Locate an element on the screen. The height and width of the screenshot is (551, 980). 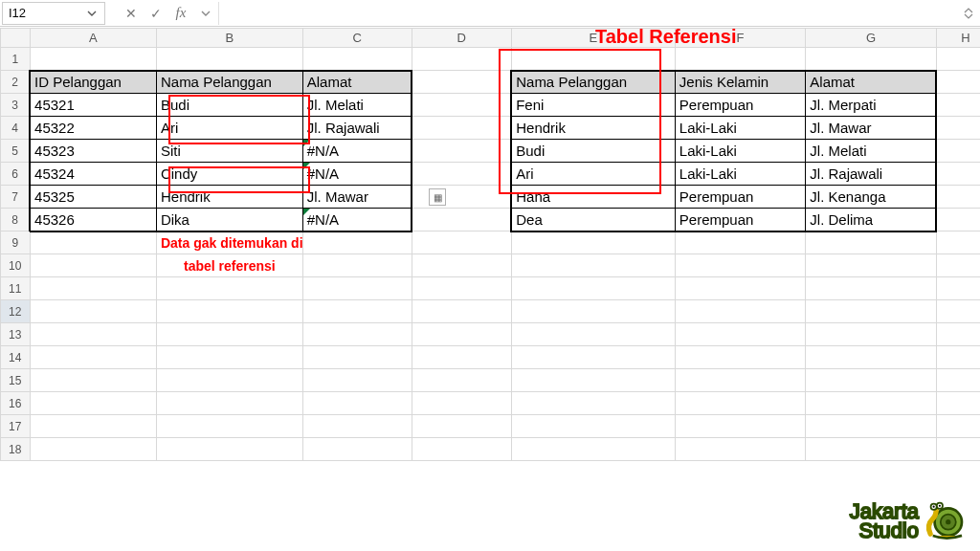
formula-dropdown-icon is located at coordinates (206, 13).